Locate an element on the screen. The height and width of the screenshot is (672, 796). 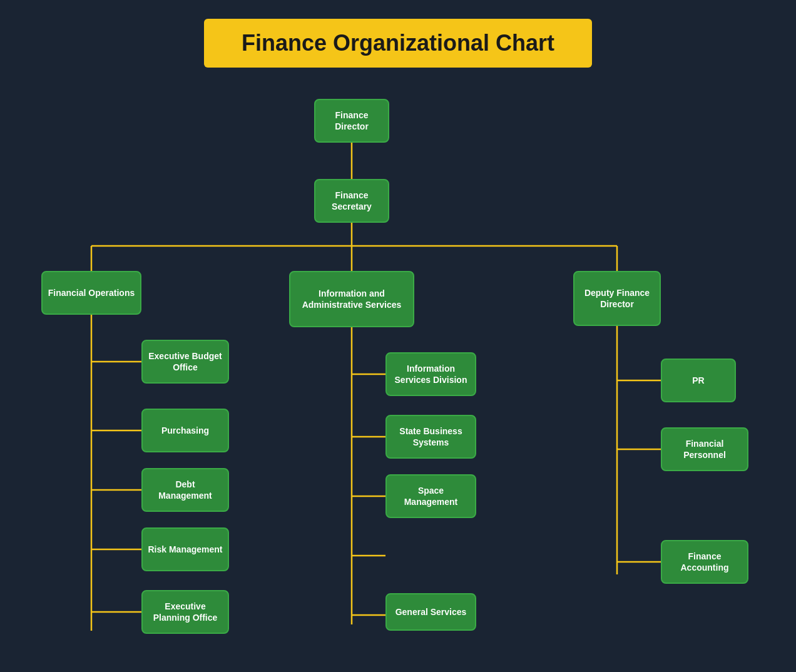
debt-management-node: Debt Management is located at coordinates (185, 490).